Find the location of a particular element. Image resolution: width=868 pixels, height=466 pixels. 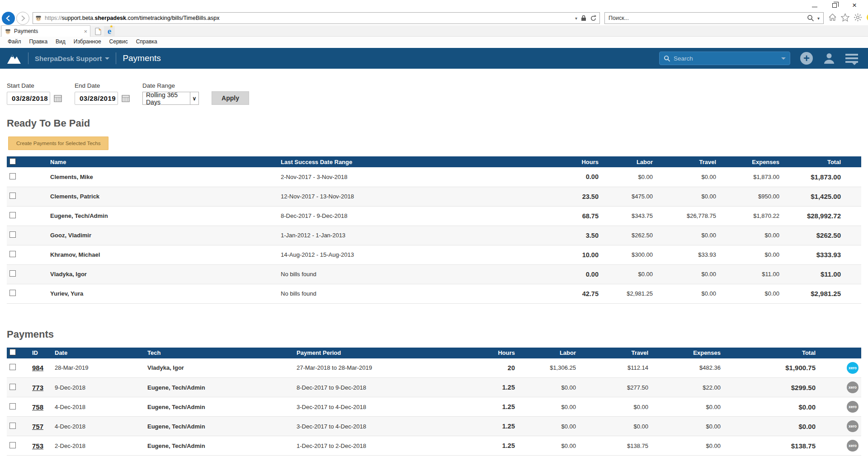

add-new-button: + is located at coordinates (807, 58).